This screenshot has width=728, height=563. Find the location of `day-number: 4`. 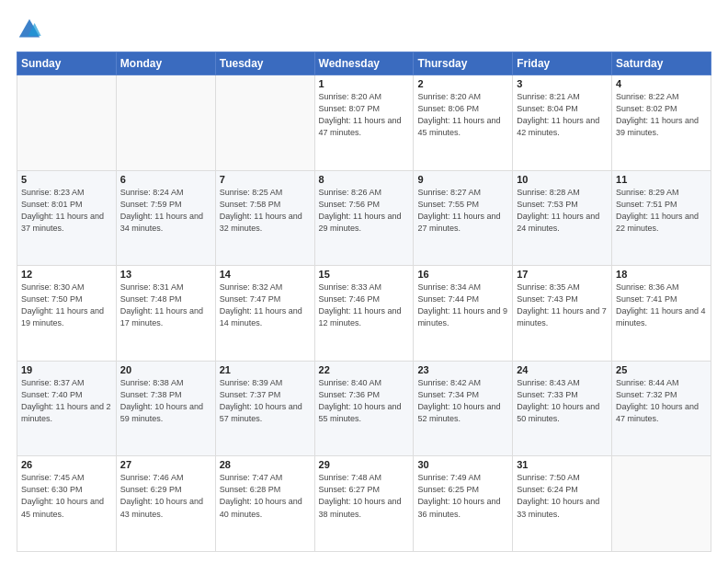

day-number: 4 is located at coordinates (662, 84).